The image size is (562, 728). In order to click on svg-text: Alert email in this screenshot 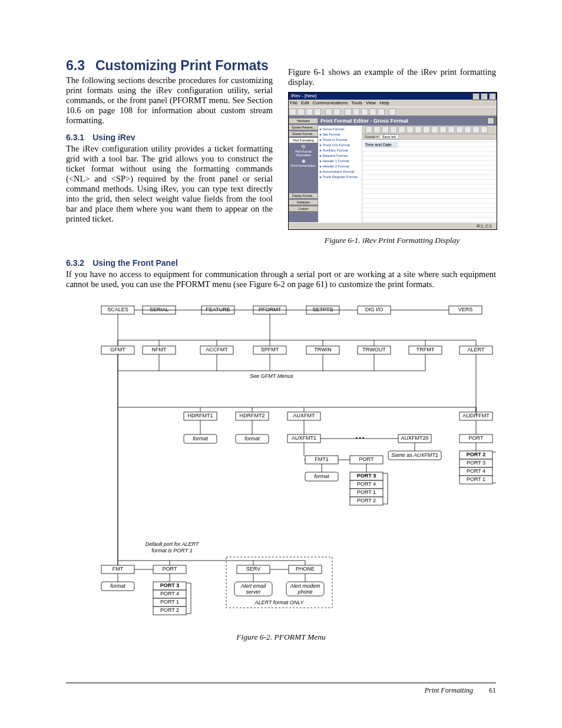, I will do `click(253, 586)`.